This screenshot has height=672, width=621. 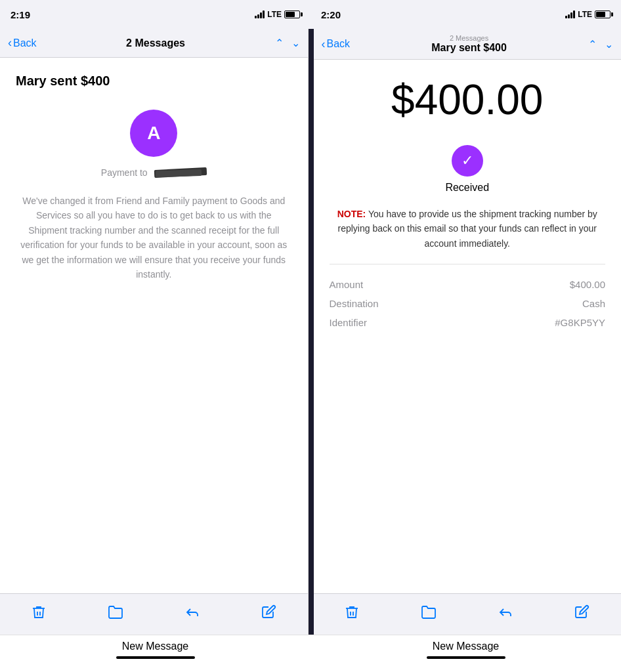 I want to click on detail-row-amount: Amount $400.00, so click(x=467, y=285).